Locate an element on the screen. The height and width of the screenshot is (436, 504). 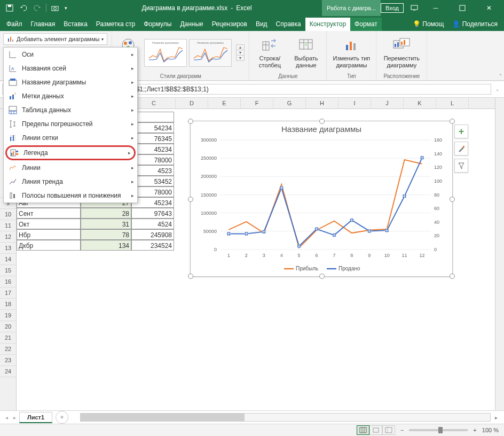
svg-text: 1 is located at coordinates (229, 255).